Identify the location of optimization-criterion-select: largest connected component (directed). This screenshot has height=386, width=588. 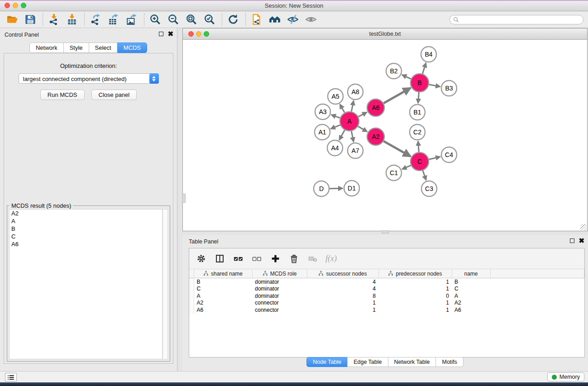
(89, 79).